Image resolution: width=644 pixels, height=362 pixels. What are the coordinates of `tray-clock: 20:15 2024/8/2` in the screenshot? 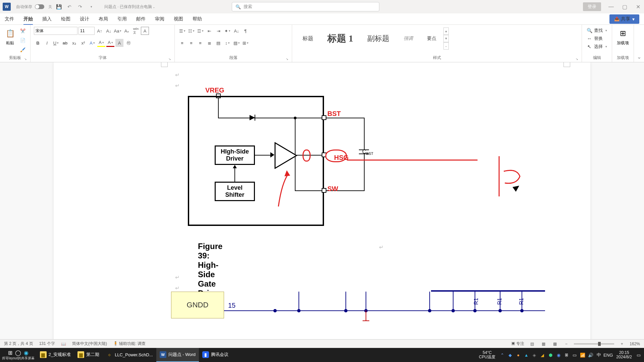 It's located at (624, 355).